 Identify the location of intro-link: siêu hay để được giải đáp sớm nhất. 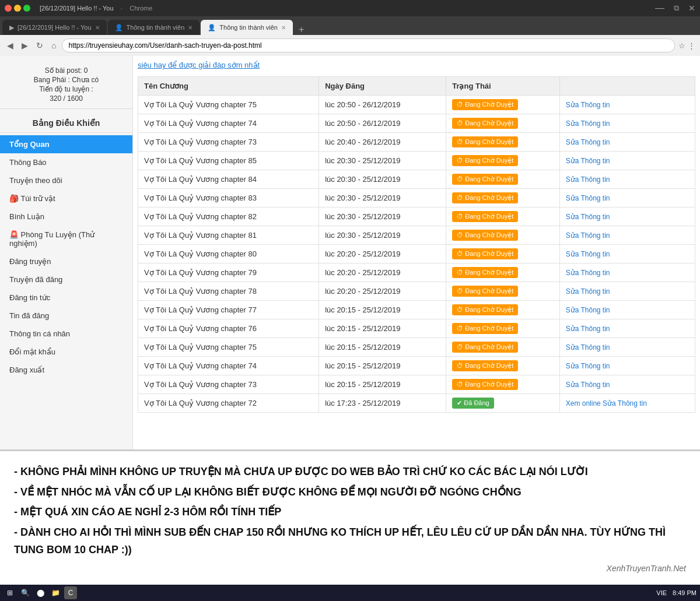
(198, 65).